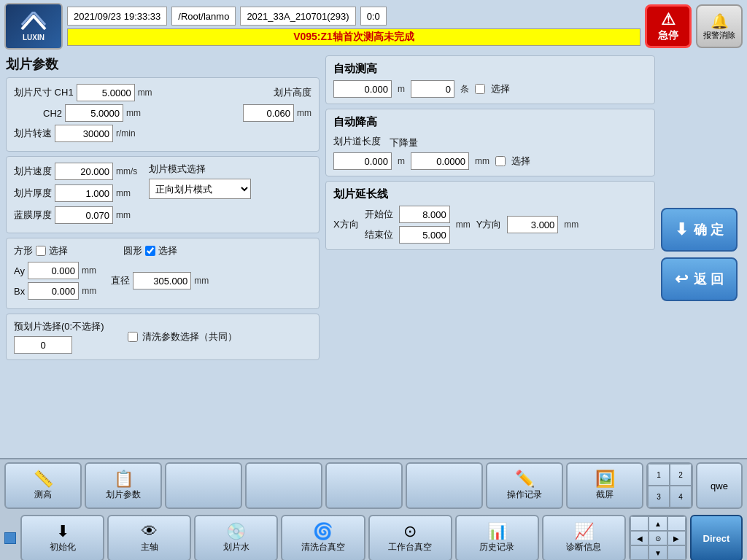  I want to click on film-row: 蓝膜厚度 mm, so click(76, 215).